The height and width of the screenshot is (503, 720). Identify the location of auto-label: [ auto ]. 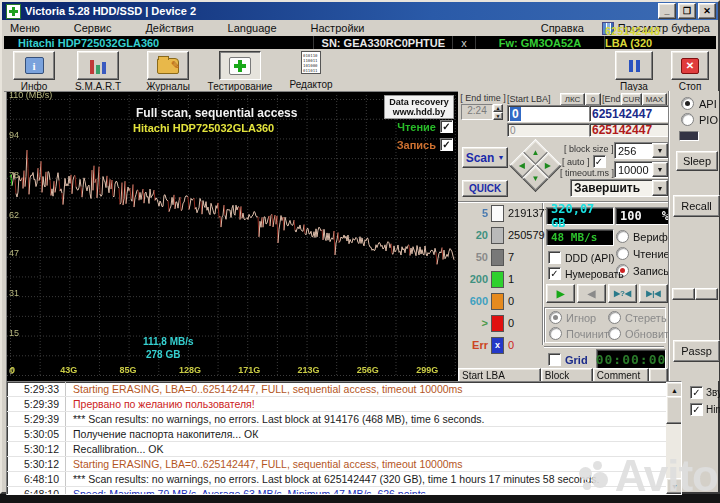
(576, 162).